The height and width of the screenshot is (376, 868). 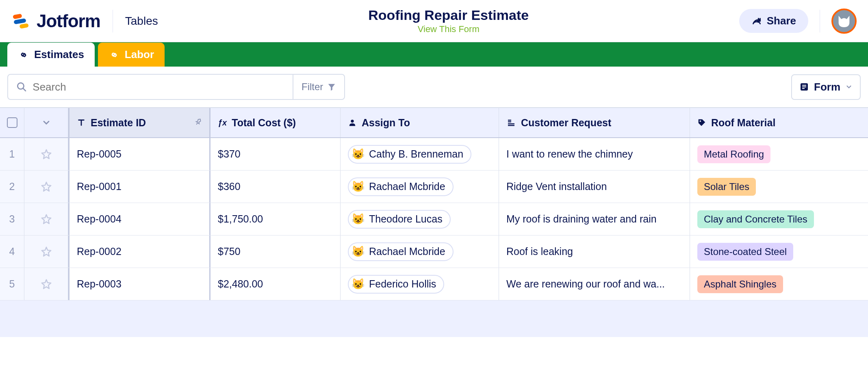 I want to click on select-all-checkbox, so click(x=12, y=123).